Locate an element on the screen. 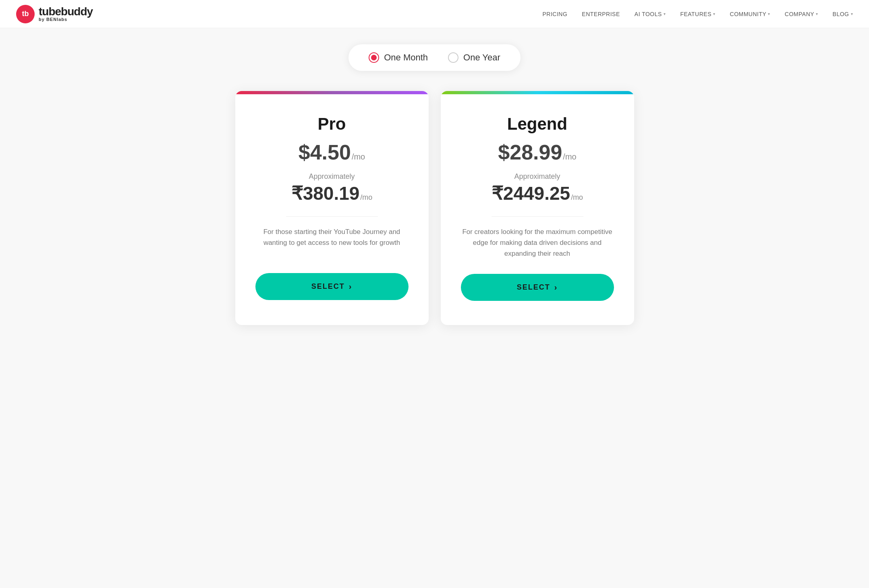  divider-legend is located at coordinates (537, 217).